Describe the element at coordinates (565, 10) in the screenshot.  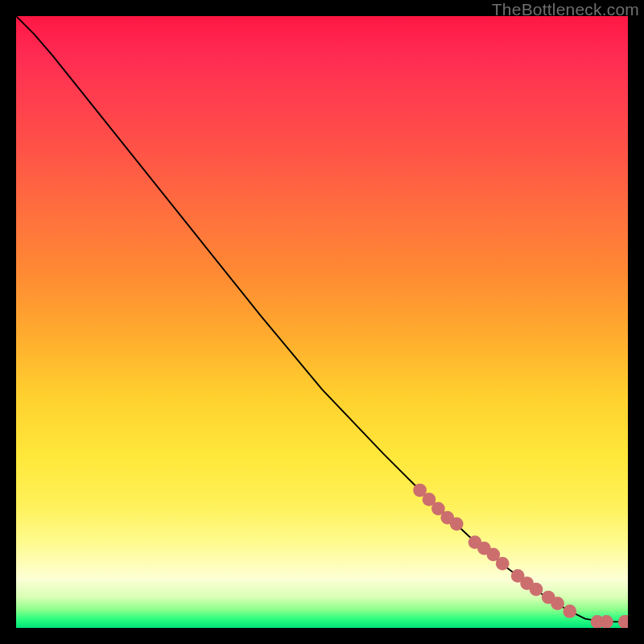
I see `source-label: TheBottleneck.com` at that location.